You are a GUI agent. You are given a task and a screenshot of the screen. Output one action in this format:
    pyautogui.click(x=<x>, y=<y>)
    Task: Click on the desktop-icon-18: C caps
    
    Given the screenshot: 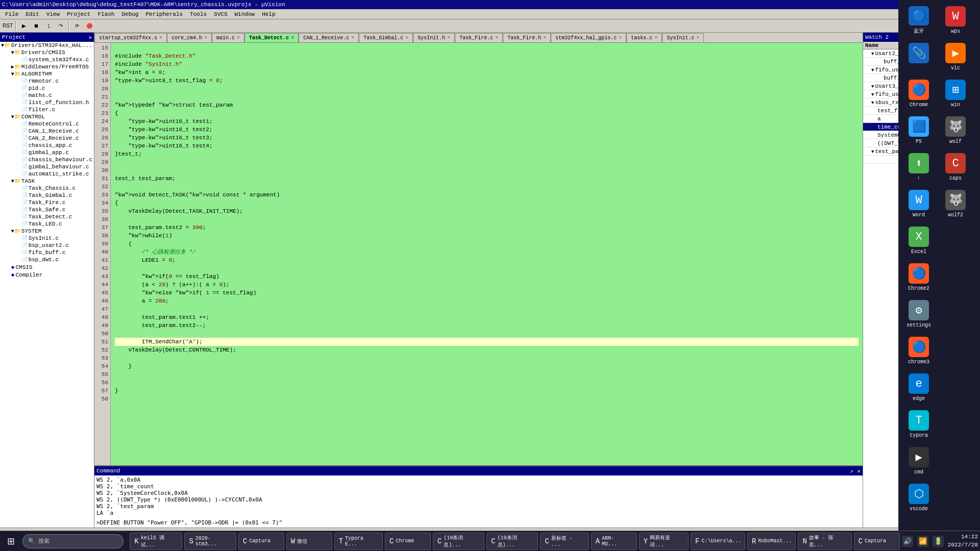 What is the action you would take?
    pyautogui.click(x=955, y=167)
    